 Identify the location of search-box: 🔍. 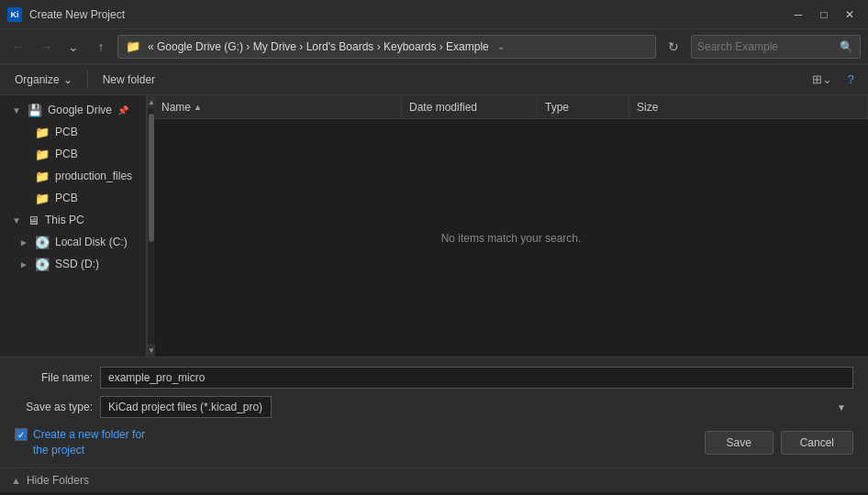
(776, 47).